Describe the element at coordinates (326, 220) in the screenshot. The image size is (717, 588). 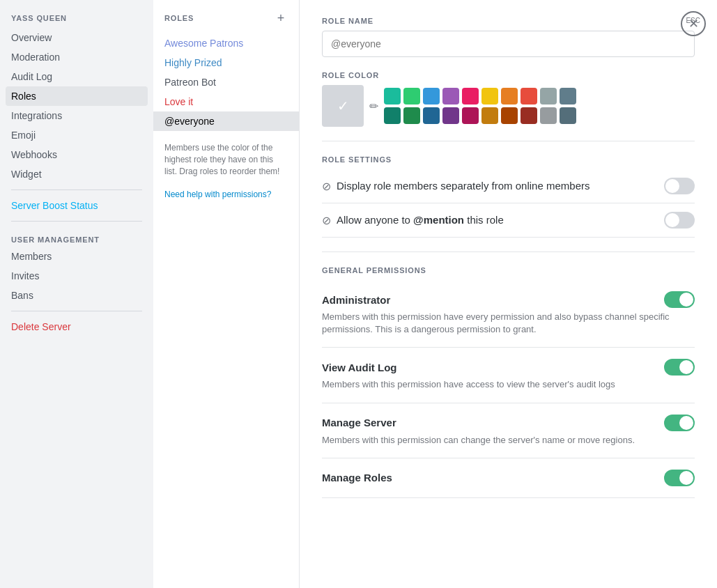
I see `no-icon-mention: ⊘` at that location.